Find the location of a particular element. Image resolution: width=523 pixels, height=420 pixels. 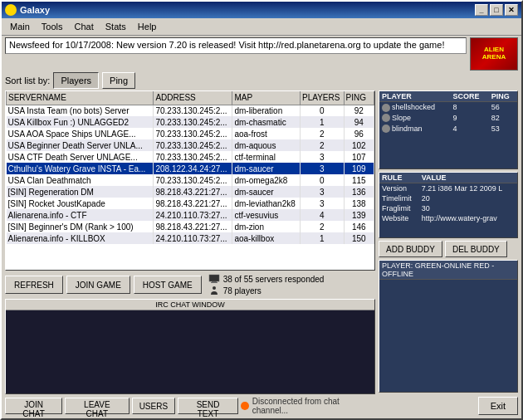

server-address-cell: 98.218.43.221:27... is located at coordinates (193, 227).